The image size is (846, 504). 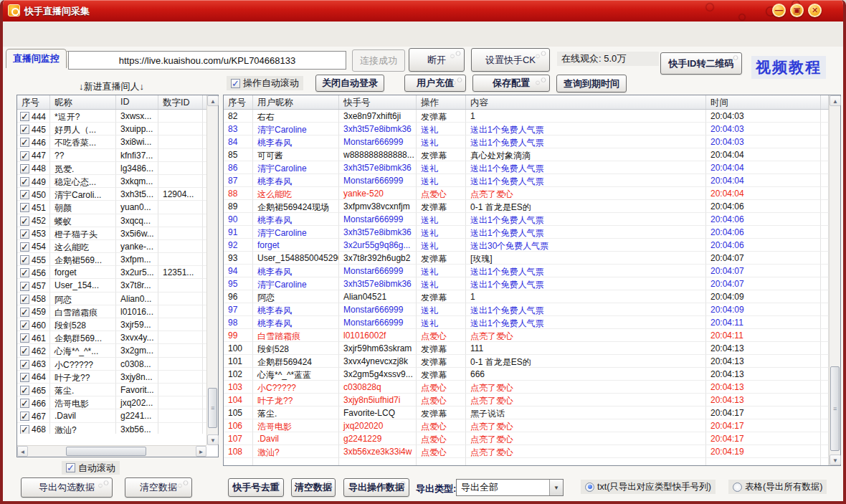 I want to click on activity-row: 88 这么能吃 yanke-520 点爱心 点亮了爱心 20:04:04, so click(x=526, y=194).